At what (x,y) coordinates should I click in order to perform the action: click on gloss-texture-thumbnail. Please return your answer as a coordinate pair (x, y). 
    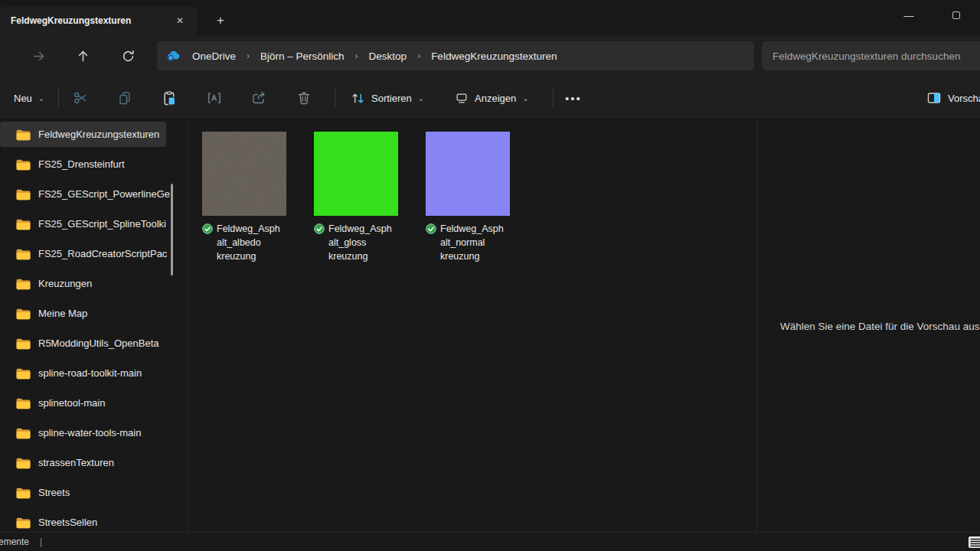
    Looking at the image, I should click on (356, 174).